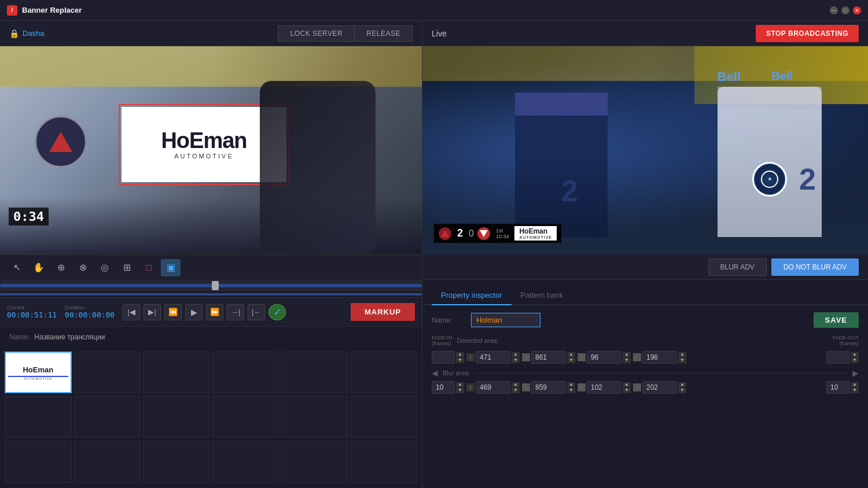 Image resolution: width=868 pixels, height=488 pixels. I want to click on h-up: ▲, so click(682, 355).